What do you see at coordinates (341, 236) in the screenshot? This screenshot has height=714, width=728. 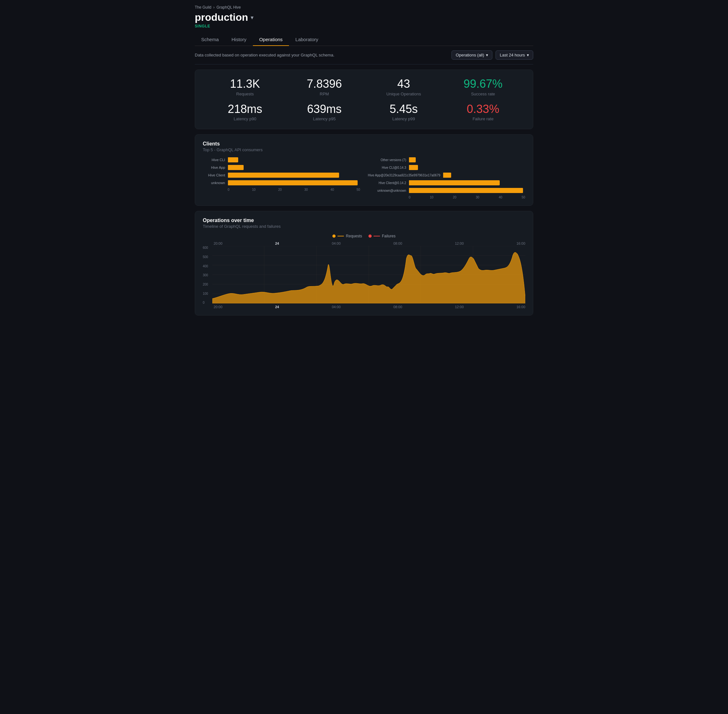 I see `legend-requests-line` at bounding box center [341, 236].